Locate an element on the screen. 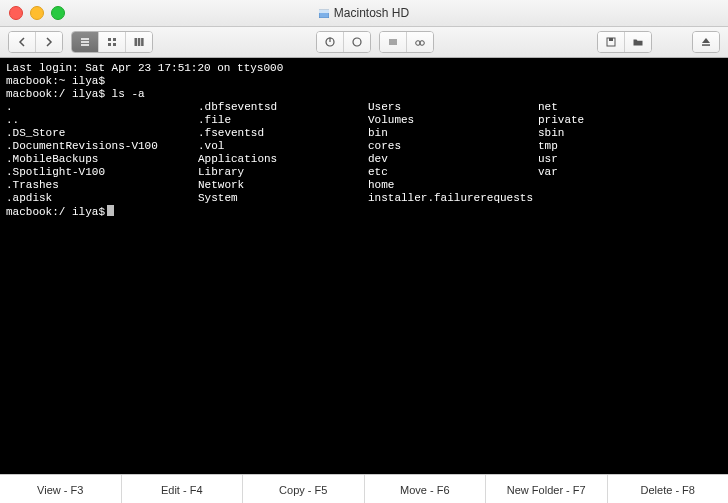 This screenshot has height=503, width=728. prompt-line-3: macbook:/ ilya$ is located at coordinates (364, 212).